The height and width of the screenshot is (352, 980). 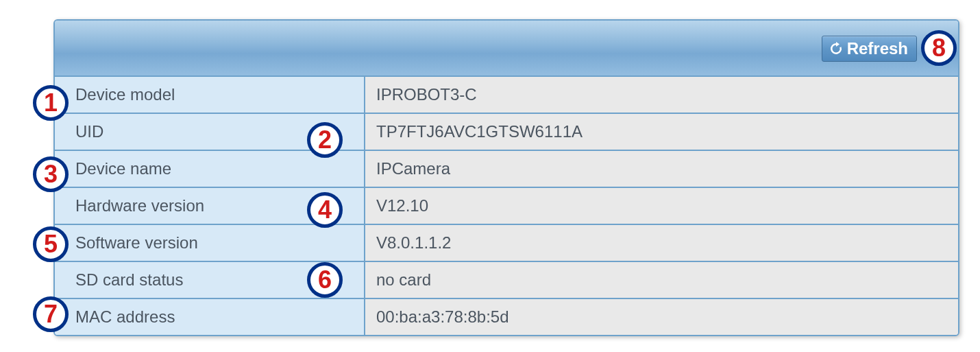 What do you see at coordinates (210, 243) in the screenshot?
I see `software-version-label: Software version` at bounding box center [210, 243].